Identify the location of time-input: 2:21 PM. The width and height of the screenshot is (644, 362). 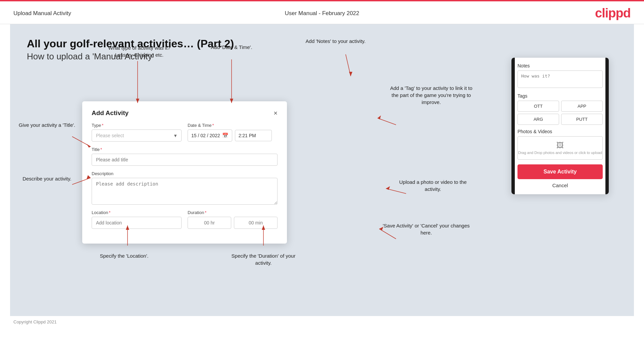
(253, 136).